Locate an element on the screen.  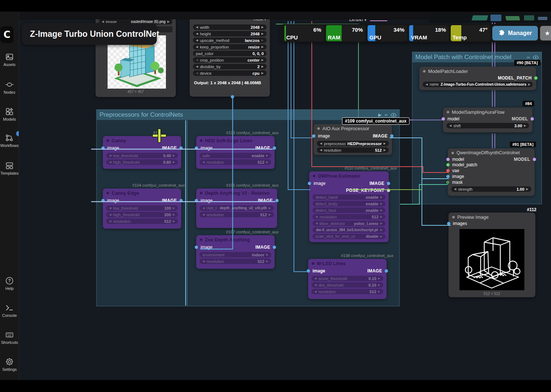
widget-pose-estimator: dw-ll_ucoco_384_bs5.torchscript.pt▶ is located at coordinates (349, 230).